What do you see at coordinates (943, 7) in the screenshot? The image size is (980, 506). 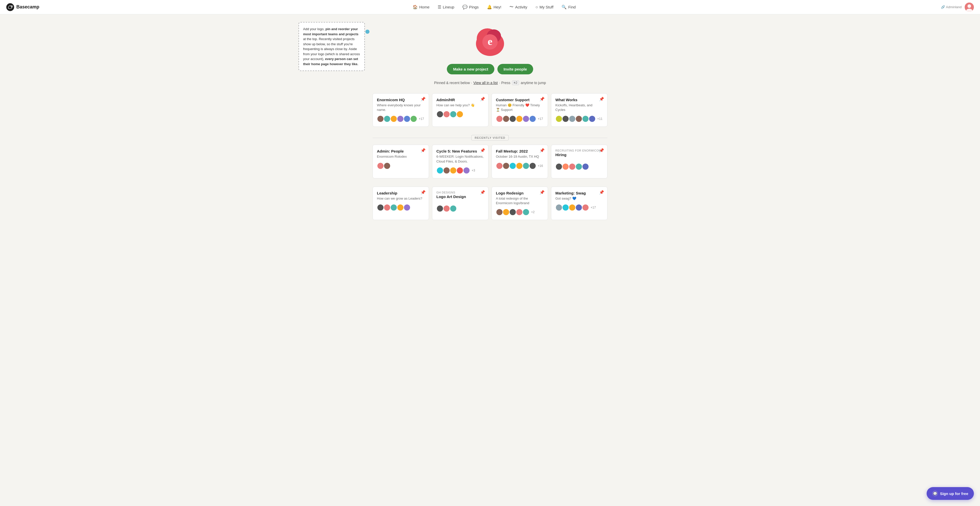 I see `adminland-icon: 🔗` at bounding box center [943, 7].